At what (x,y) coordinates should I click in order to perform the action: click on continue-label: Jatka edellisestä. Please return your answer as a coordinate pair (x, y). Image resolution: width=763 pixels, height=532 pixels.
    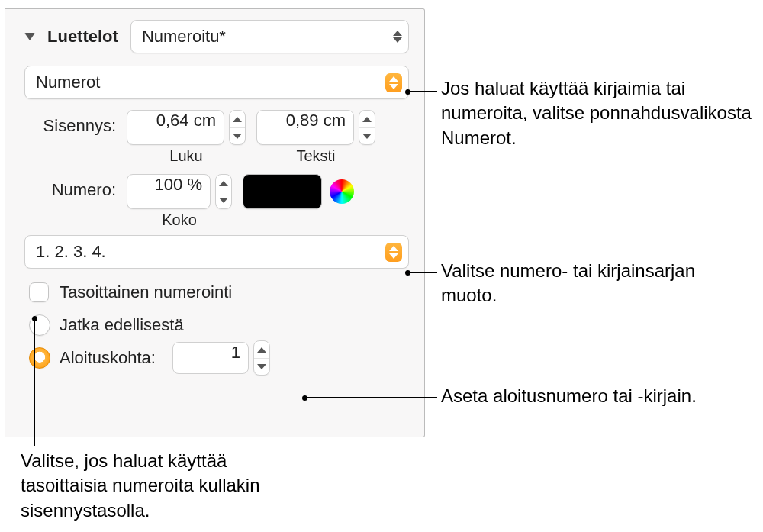
    Looking at the image, I should click on (122, 325).